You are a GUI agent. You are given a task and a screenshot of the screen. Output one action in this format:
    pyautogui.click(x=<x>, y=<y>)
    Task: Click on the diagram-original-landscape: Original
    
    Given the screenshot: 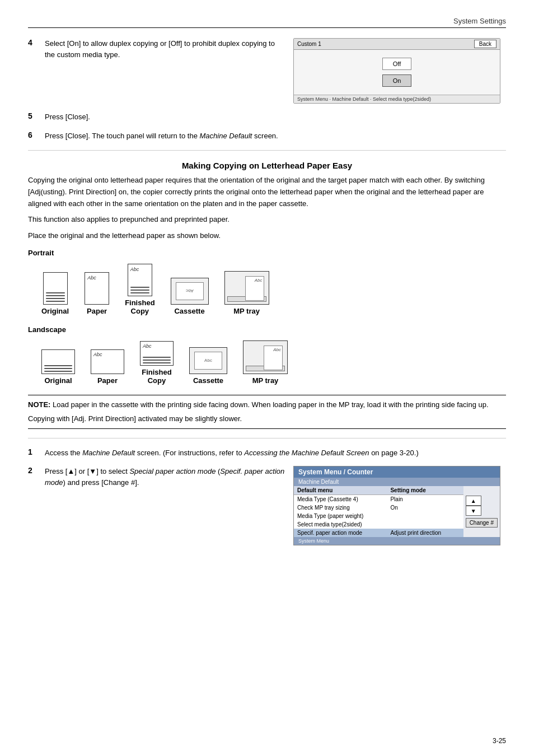 What is the action you would take?
    pyautogui.click(x=58, y=367)
    